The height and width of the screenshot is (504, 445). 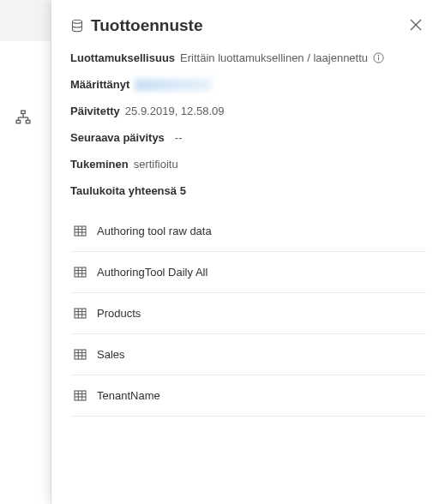 What do you see at coordinates (99, 165) in the screenshot?
I see `endorsement-label: Tukeminen` at bounding box center [99, 165].